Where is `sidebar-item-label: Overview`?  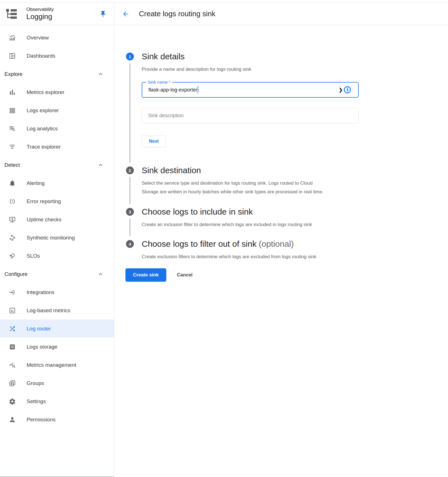
sidebar-item-label: Overview is located at coordinates (38, 38).